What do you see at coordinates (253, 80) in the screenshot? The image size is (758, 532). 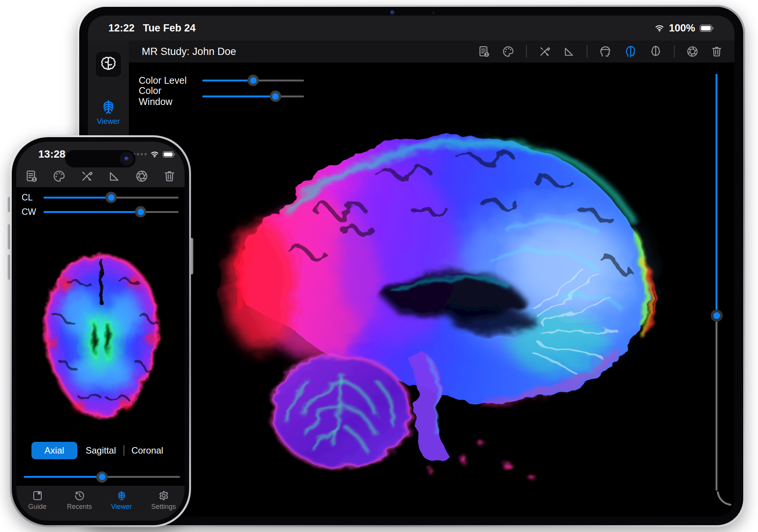 I see `color-level-slider` at bounding box center [253, 80].